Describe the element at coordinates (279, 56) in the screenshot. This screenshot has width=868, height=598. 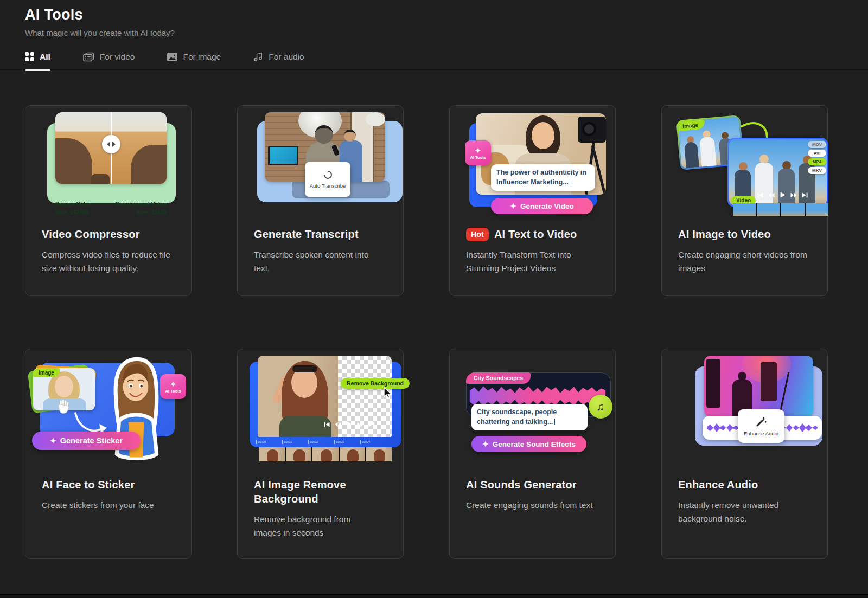
I see `tab-for-audio: For audio` at that location.